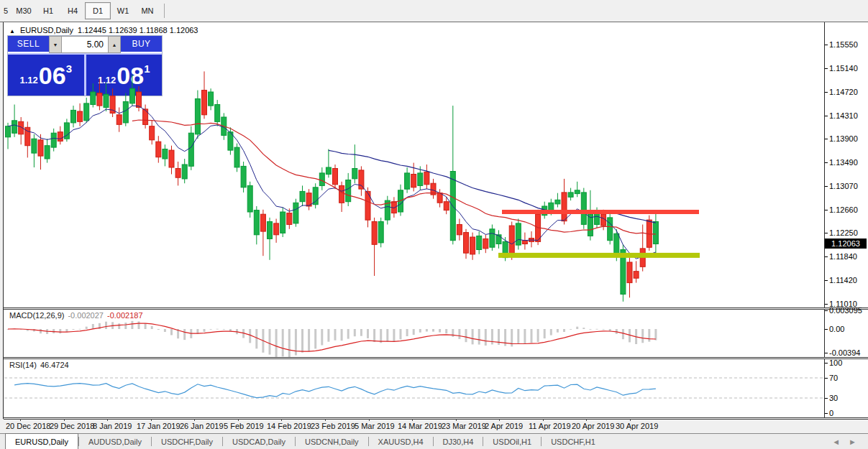  Describe the element at coordinates (125, 315) in the screenshot. I see `macd-value-2: -0.002187` at that location.